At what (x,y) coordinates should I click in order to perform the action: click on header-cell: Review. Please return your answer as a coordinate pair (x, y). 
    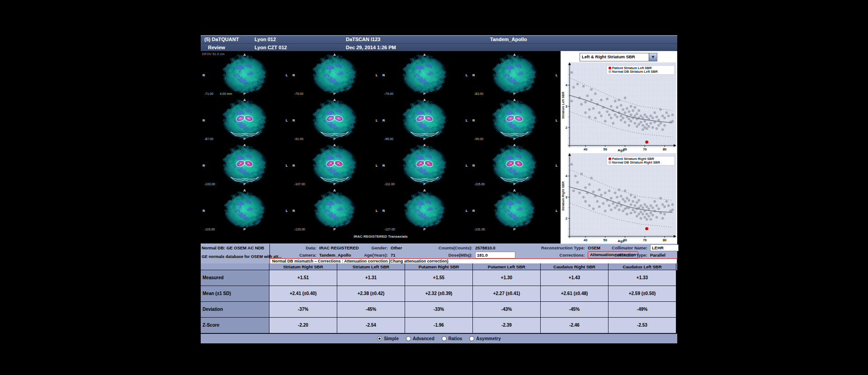
    Looking at the image, I should click on (217, 47).